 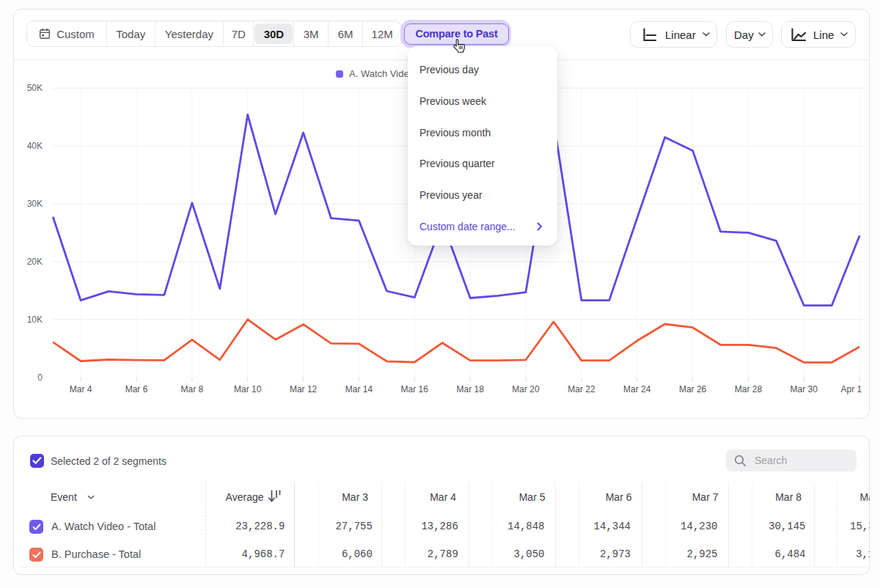 What do you see at coordinates (415, 389) in the screenshot?
I see `svg-text: Mar 16` at bounding box center [415, 389].